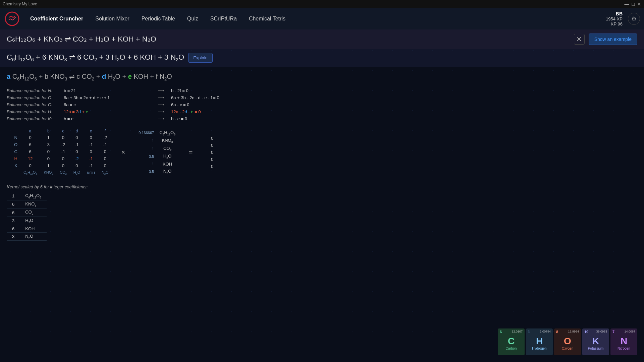 The height and width of the screenshot is (362, 644). I want to click on coefficient-matrix: a b c d e f N 0 1 0 0 0, so click(59, 152).